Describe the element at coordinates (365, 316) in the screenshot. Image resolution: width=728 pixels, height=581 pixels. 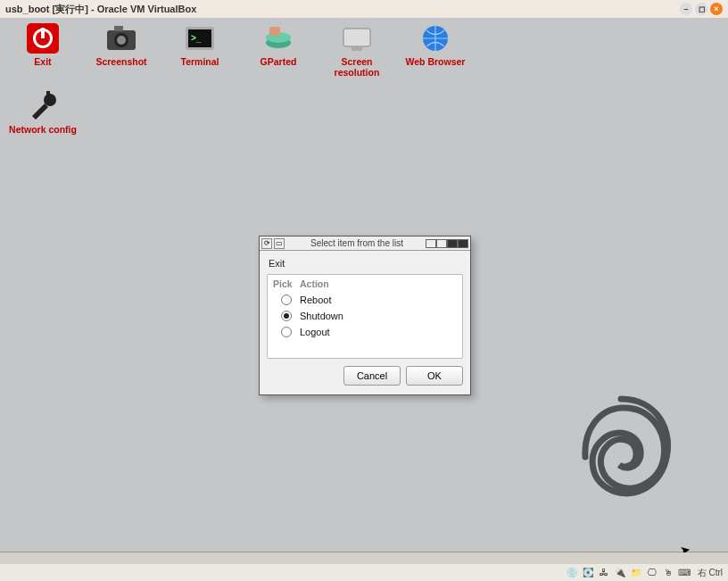
I see `option-shutdown: Shutdown` at that location.